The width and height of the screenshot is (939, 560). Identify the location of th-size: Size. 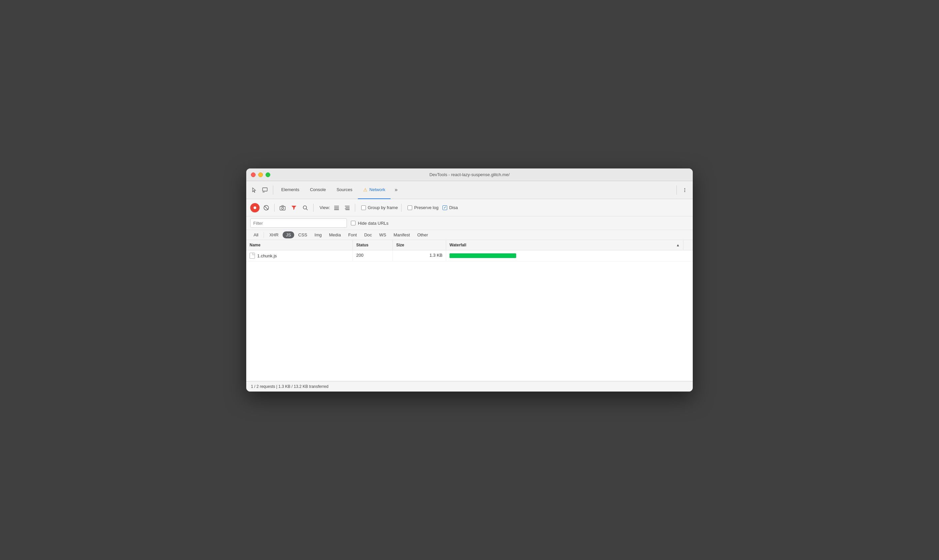
(420, 245).